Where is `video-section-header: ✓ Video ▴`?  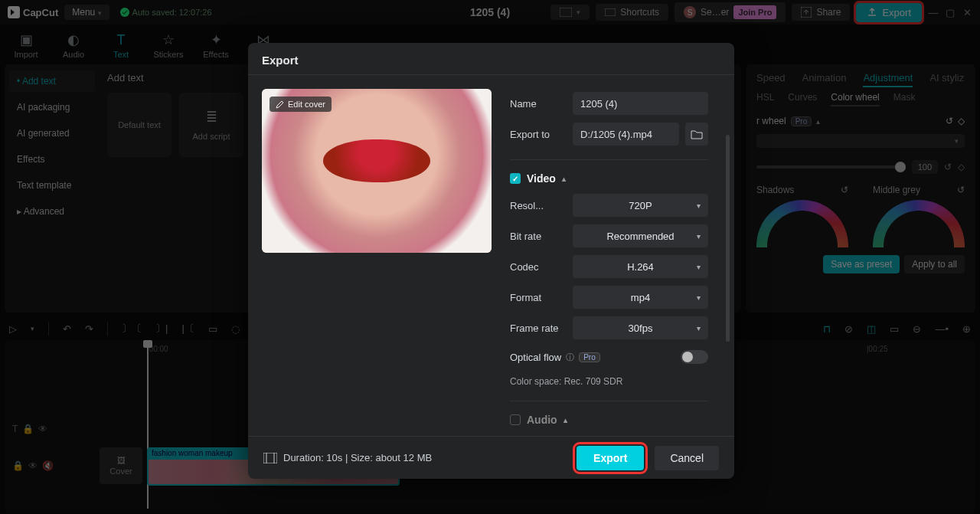
video-section-header: ✓ Video ▴ is located at coordinates (609, 178).